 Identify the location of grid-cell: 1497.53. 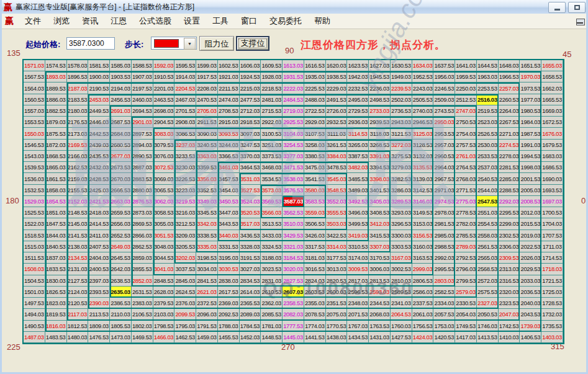
(35, 303).